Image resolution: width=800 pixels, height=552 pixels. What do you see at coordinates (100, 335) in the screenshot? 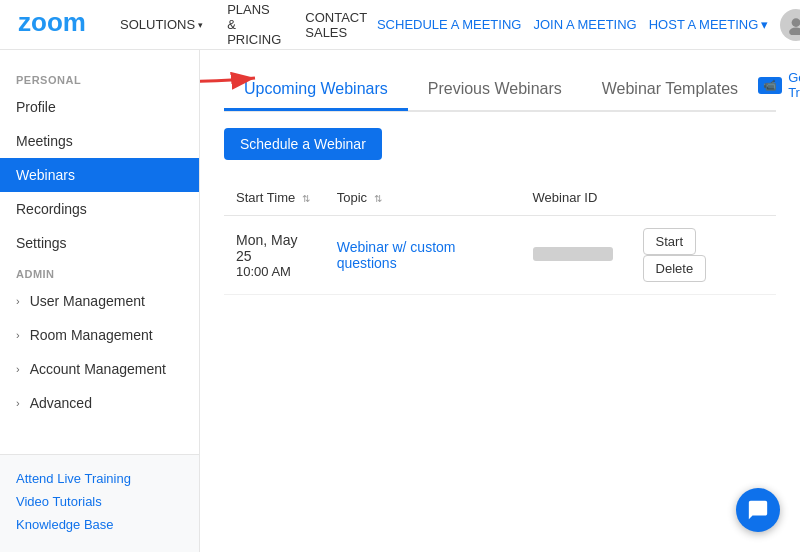
I see `sidebar-item-room-management: › Room Management` at bounding box center [100, 335].